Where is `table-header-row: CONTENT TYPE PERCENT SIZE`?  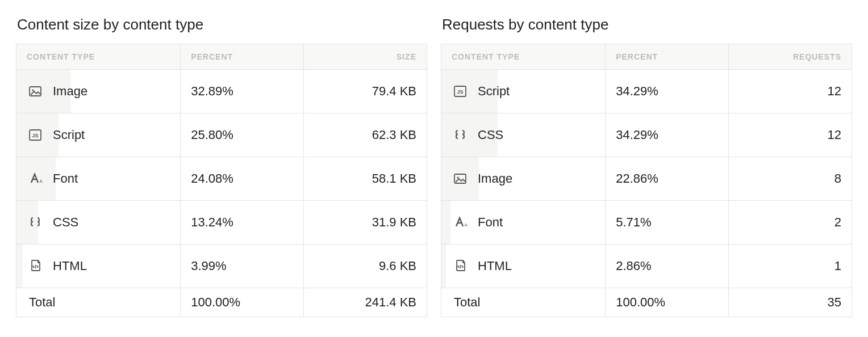
table-header-row: CONTENT TYPE PERCENT SIZE is located at coordinates (222, 57).